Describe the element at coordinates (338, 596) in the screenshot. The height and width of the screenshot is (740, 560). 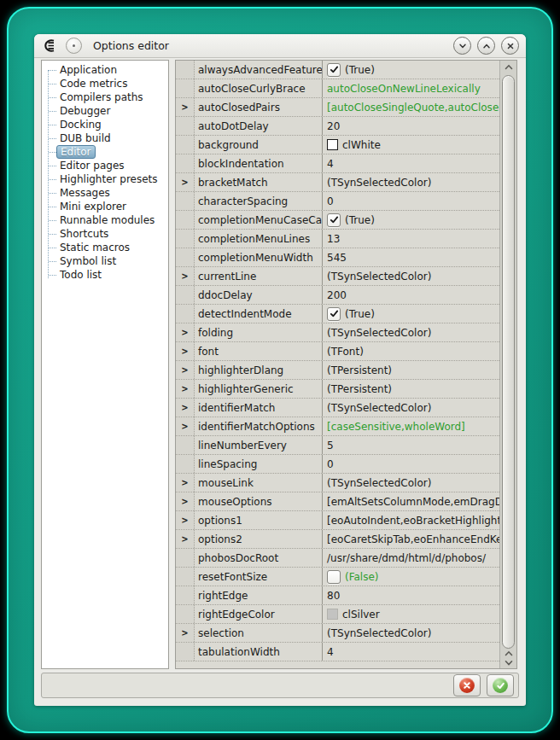
I see `property-row: rightEdge80` at that location.